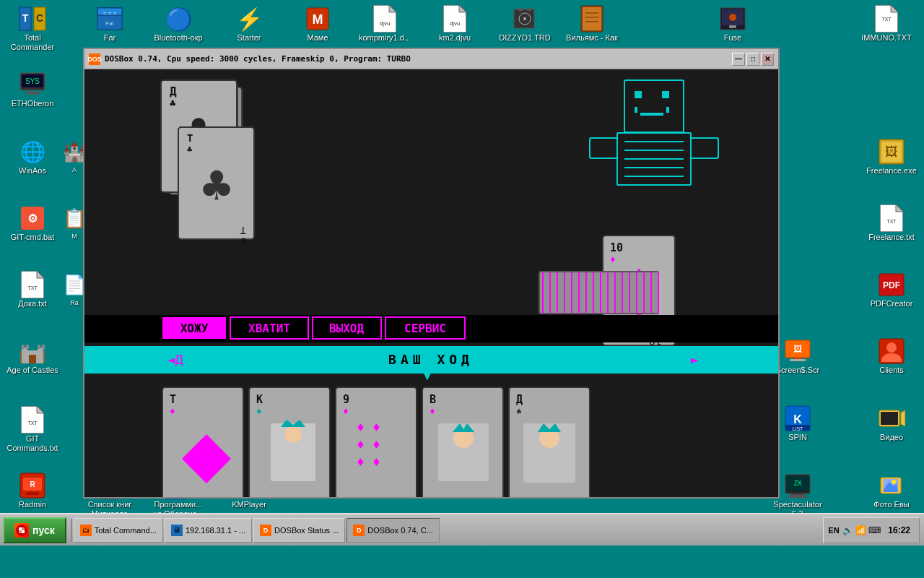 The image size is (924, 578). Describe the element at coordinates (32, 490) in the screenshot. I see `desktop-icon-radmin: R Radmin` at that location.